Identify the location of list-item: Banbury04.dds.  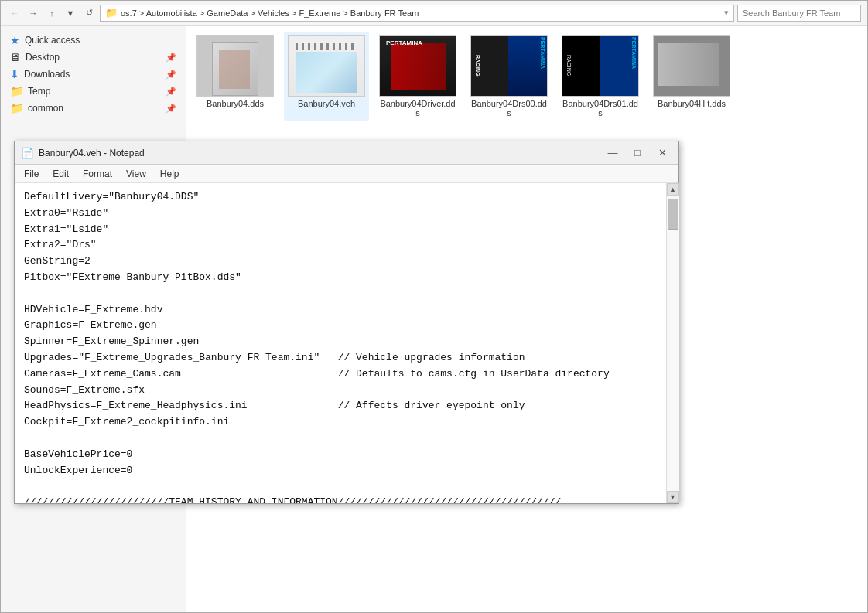
(235, 76).